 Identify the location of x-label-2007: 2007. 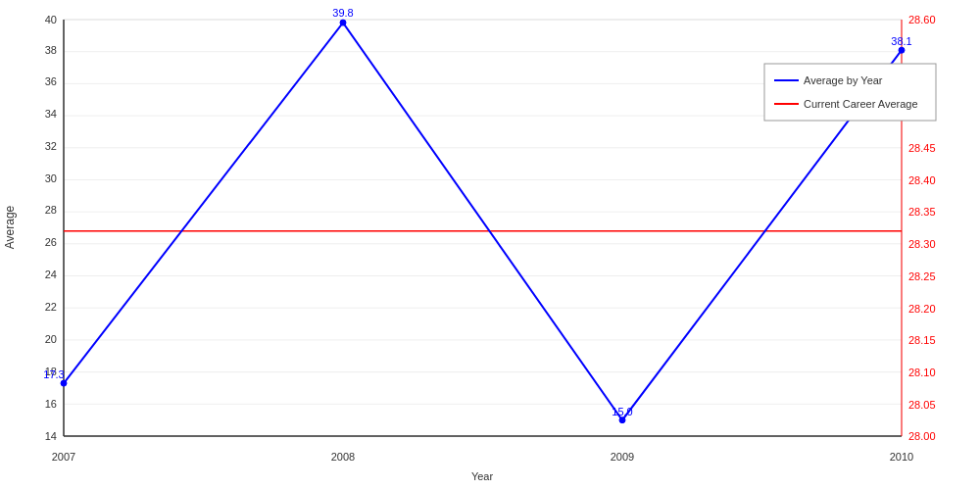
(64, 457).